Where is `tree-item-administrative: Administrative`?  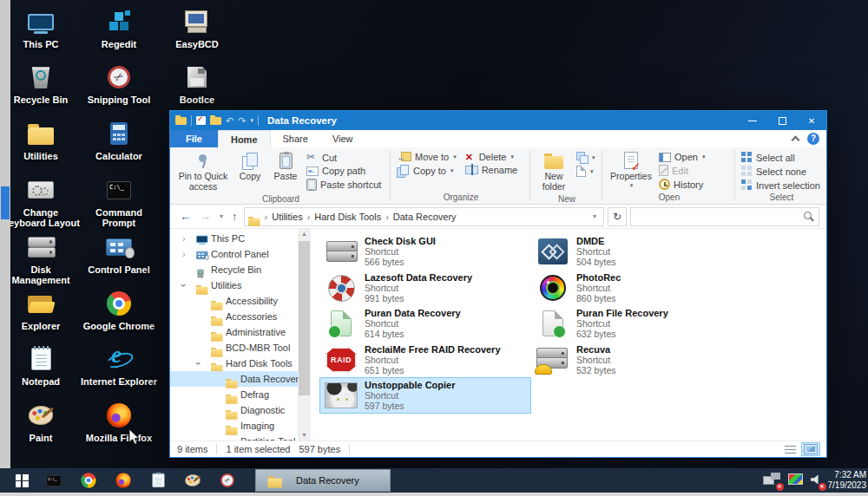
tree-item-administrative: Administrative is located at coordinates (234, 332).